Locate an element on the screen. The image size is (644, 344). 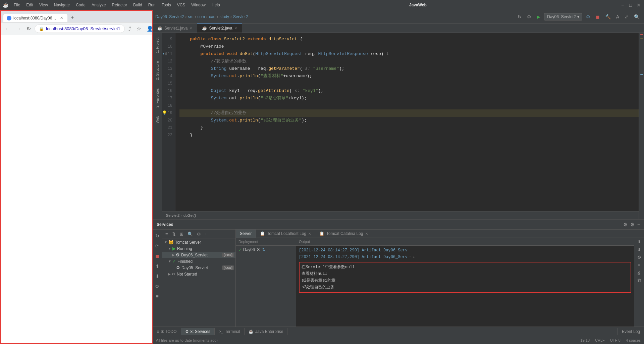
tree-item-day05: ⚙ Day05_Servlet [local] is located at coordinates (199, 268).